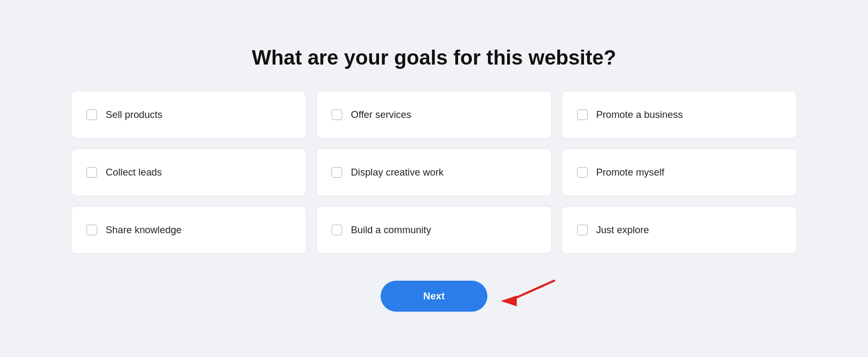 This screenshot has width=868, height=357. Describe the element at coordinates (640, 115) in the screenshot. I see `option-label-promote-a-business: Promote a business` at that location.